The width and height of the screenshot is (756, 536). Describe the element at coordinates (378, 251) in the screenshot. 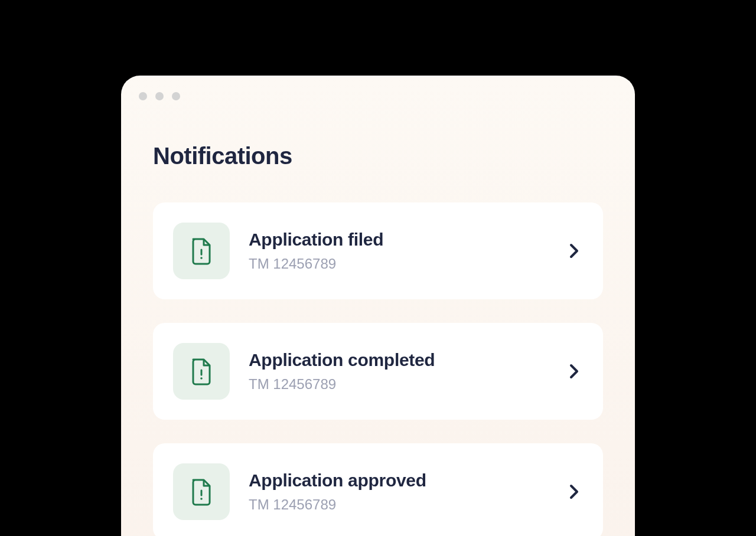

I see `notification-item: Application filed TM 12456789` at that location.